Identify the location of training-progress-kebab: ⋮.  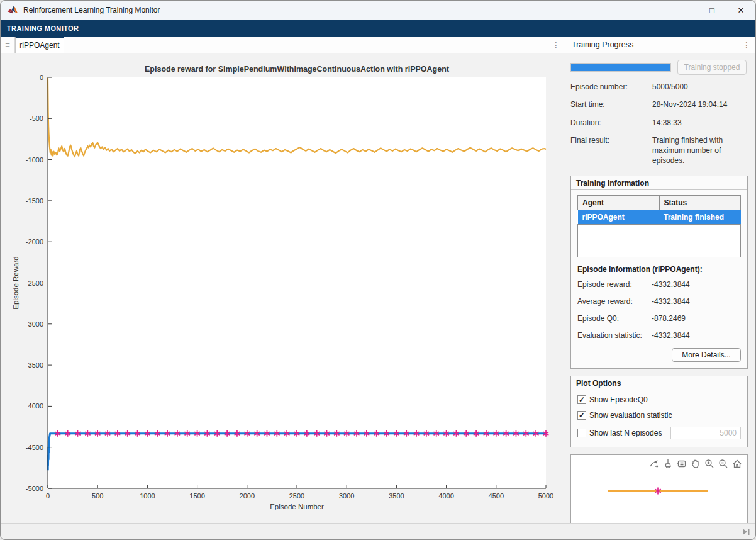
(747, 45).